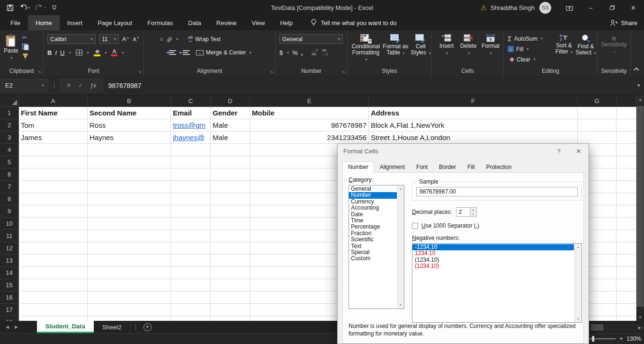  What do you see at coordinates (9, 273) in the screenshot?
I see `row-header-14: 14` at bounding box center [9, 273].